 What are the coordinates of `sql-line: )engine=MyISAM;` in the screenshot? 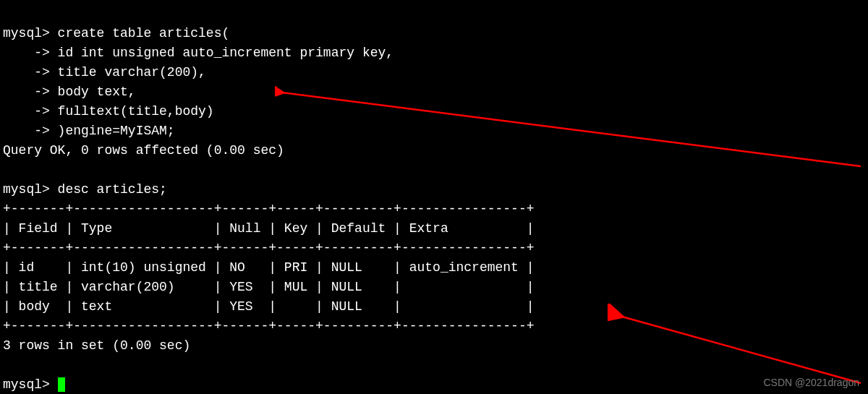 It's located at (113, 131).